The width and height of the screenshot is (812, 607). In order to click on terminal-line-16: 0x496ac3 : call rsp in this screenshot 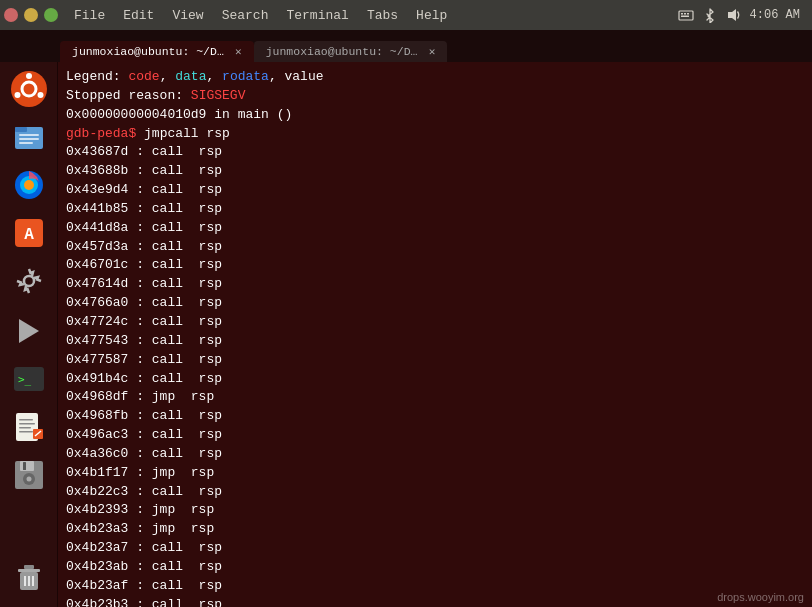, I will do `click(435, 436)`.